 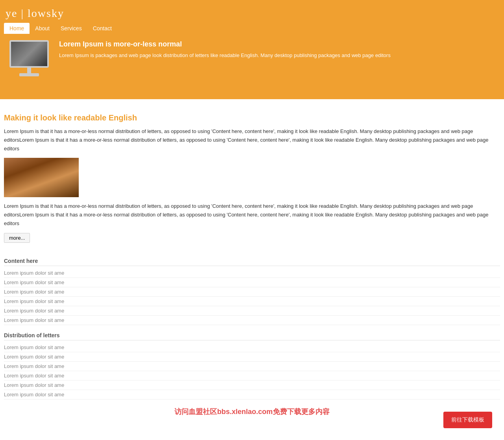 I want to click on list-section-heading: Content here, so click(x=252, y=261).